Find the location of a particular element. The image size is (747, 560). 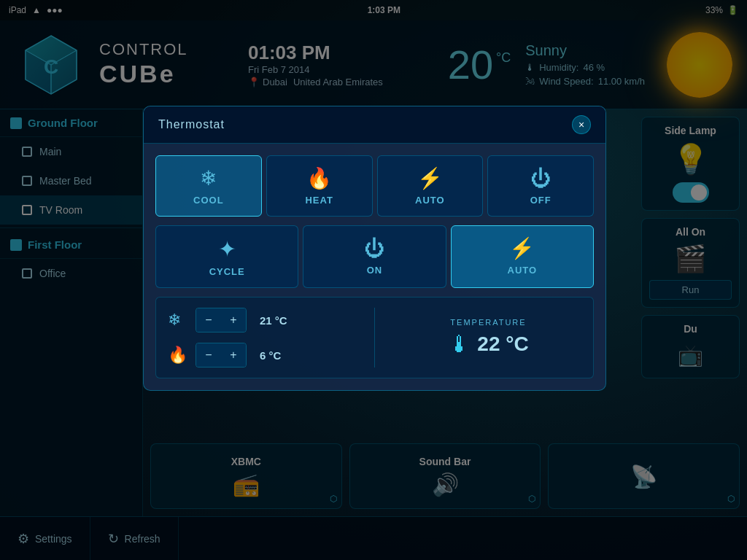

heat-increase-button: + is located at coordinates (233, 355).